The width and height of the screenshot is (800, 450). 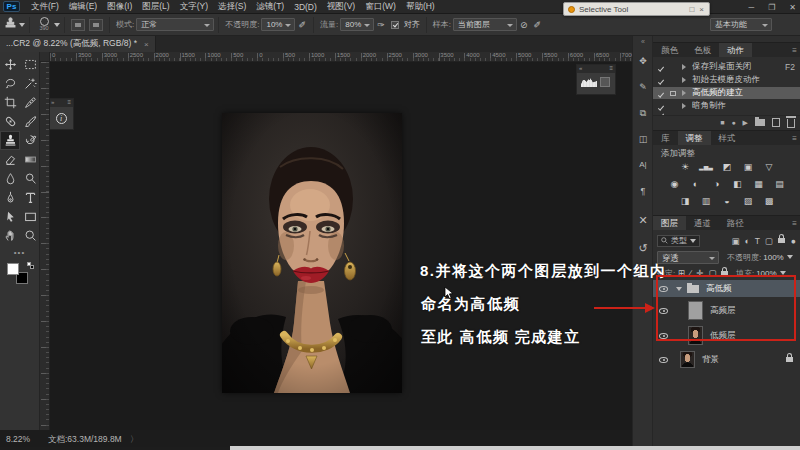 What do you see at coordinates (790, 257) in the screenshot?
I see `opacity-arrow-icon` at bounding box center [790, 257].